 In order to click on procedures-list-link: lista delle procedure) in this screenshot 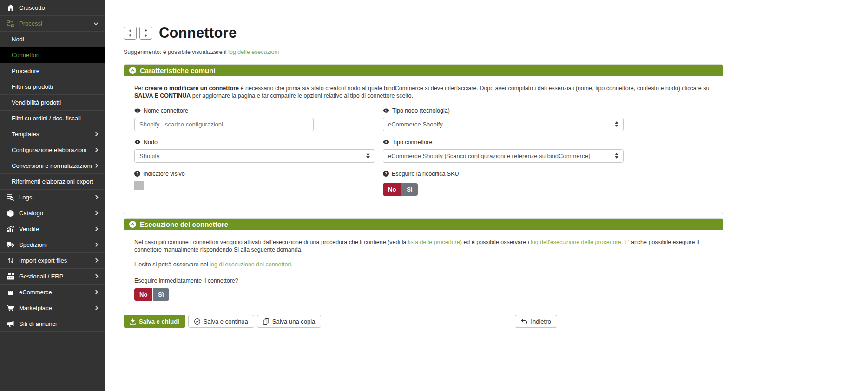, I will do `click(435, 242)`.